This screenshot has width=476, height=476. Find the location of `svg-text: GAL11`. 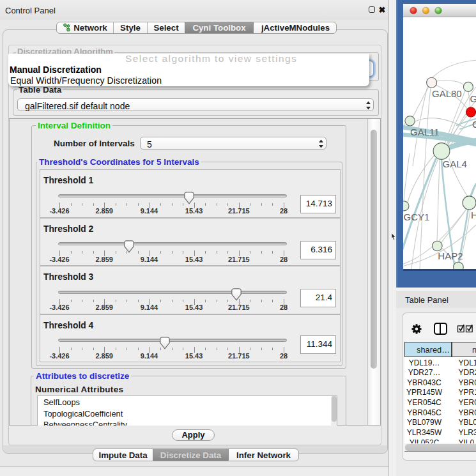

svg-text: GAL11 is located at coordinates (425, 132).